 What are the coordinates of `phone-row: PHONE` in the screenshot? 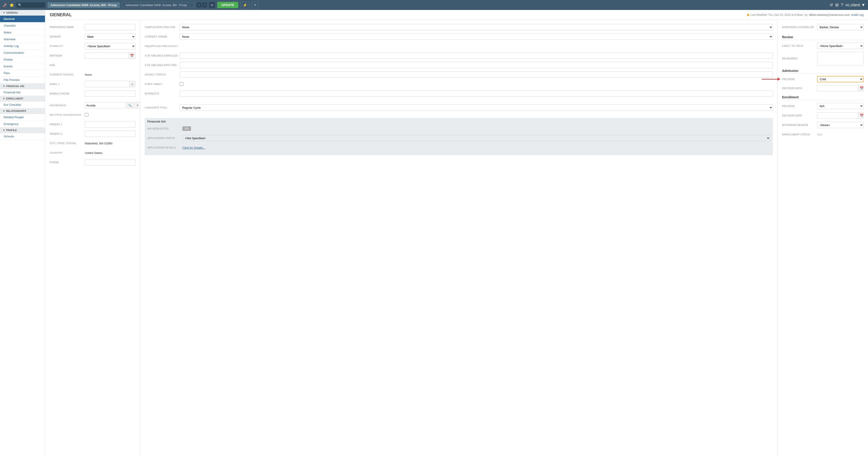 It's located at (93, 162).